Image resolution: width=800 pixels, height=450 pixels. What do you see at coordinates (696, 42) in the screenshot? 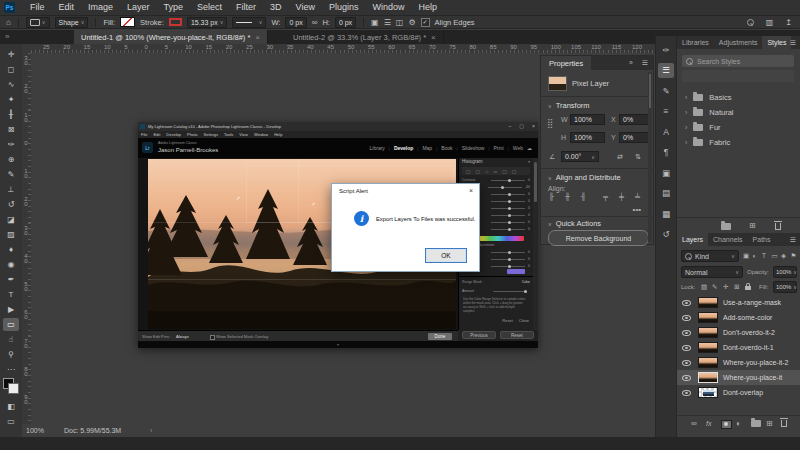
I see `tab-libraries: Libraries` at bounding box center [696, 42].